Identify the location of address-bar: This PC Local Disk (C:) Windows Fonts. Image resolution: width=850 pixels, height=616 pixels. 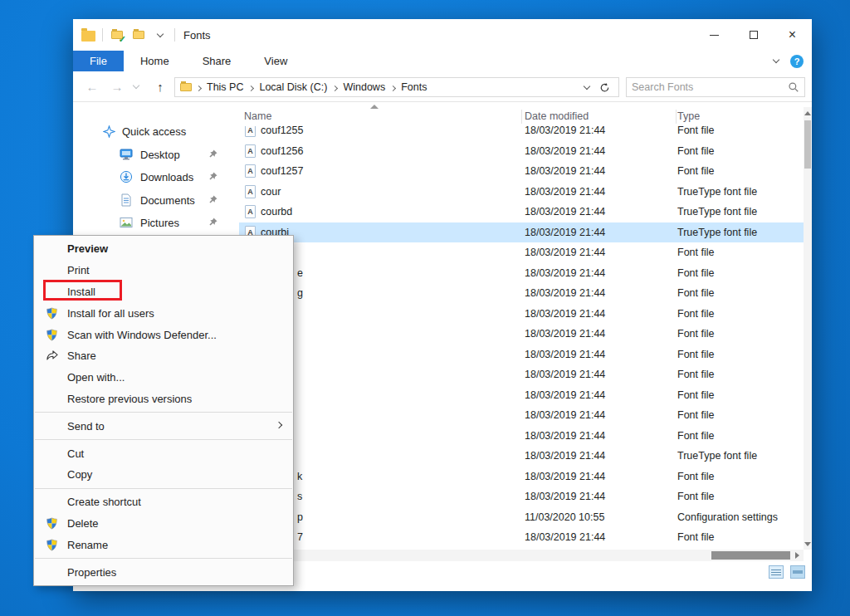
(397, 87).